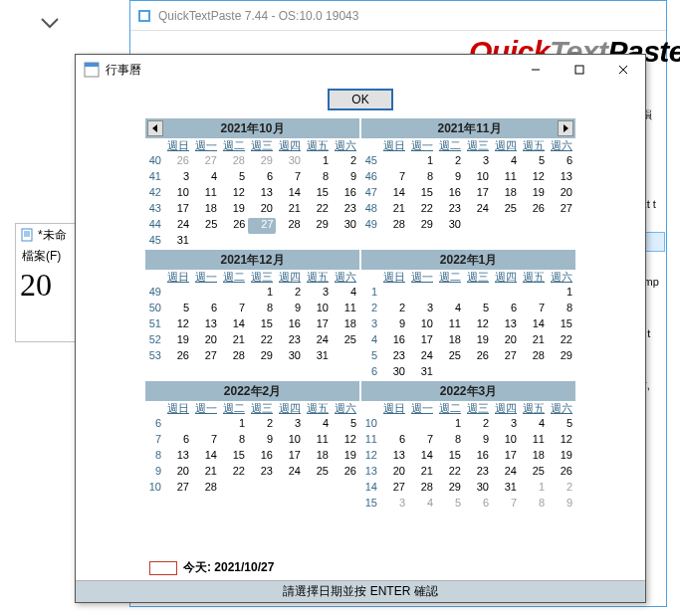 This screenshot has width=680, height=616. I want to click on minimize-button, so click(536, 70).